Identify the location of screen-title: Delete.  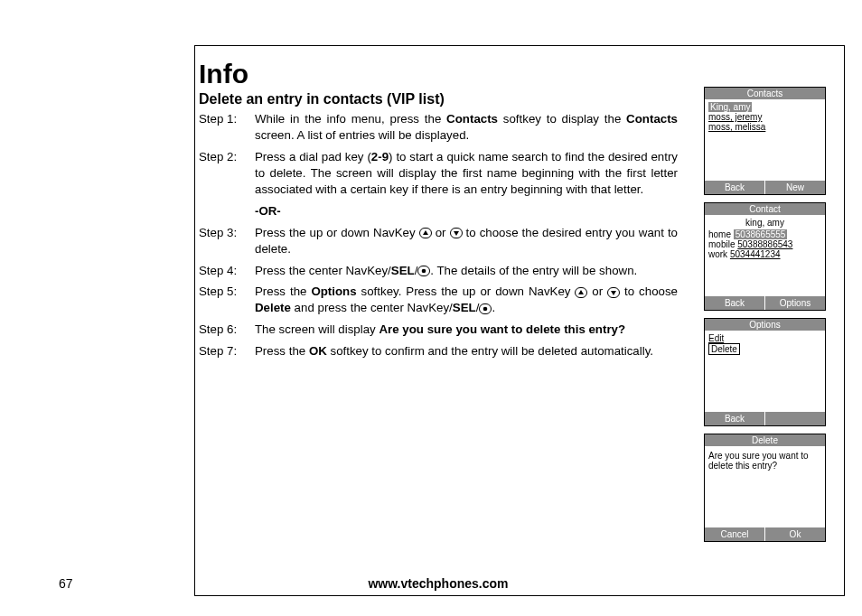
(764, 441).